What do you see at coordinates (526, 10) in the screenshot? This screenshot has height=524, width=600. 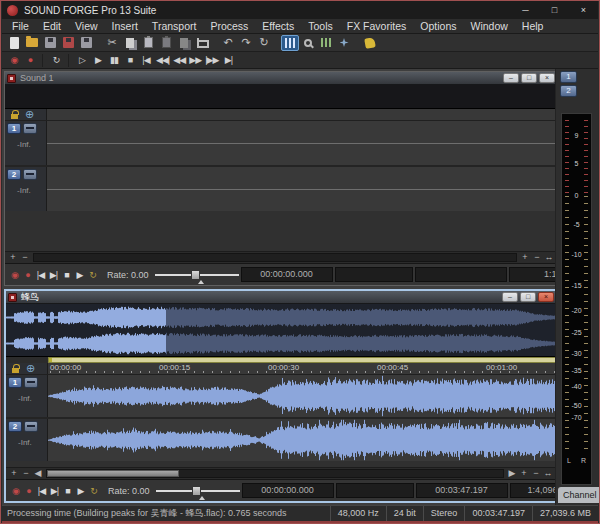 I see `minimize-button: ─` at bounding box center [526, 10].